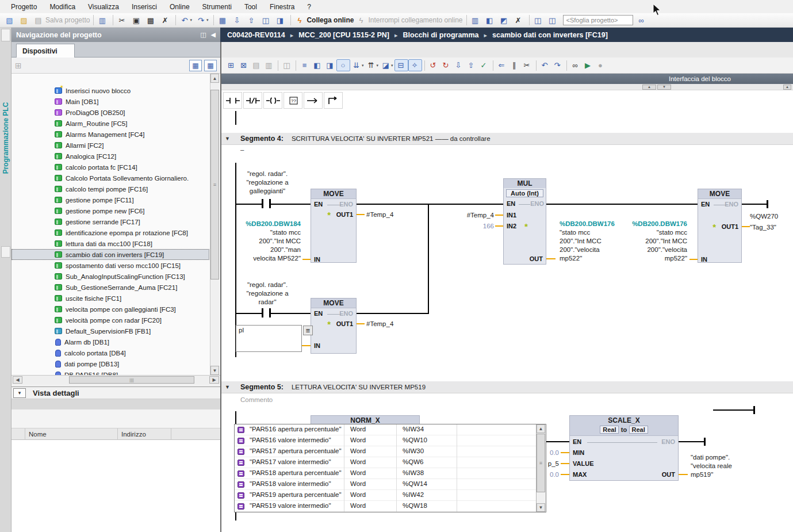 The height and width of the screenshot is (532, 793). What do you see at coordinates (520, 21) in the screenshot?
I see `cross-reference-icon: ✗` at bounding box center [520, 21].